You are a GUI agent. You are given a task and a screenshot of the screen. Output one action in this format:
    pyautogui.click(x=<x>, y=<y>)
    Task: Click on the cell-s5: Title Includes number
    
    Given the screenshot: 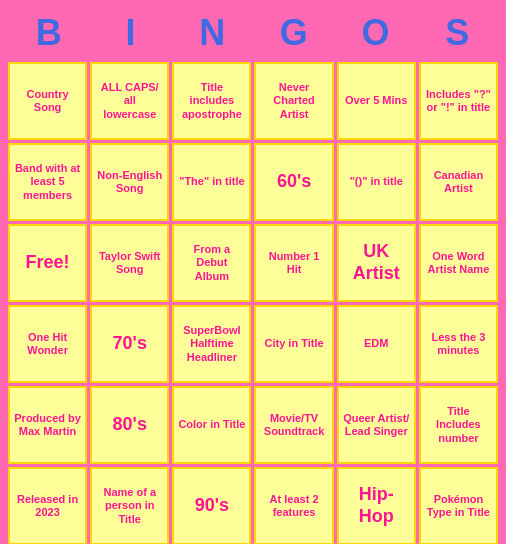 What is the action you would take?
    pyautogui.click(x=458, y=425)
    